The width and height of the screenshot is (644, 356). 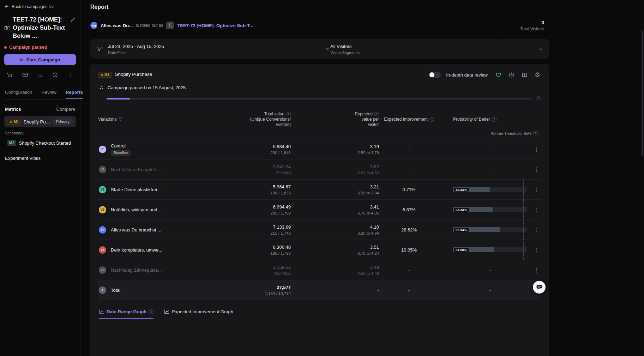 I want to click on probability-value: 53.33%, so click(x=461, y=210).